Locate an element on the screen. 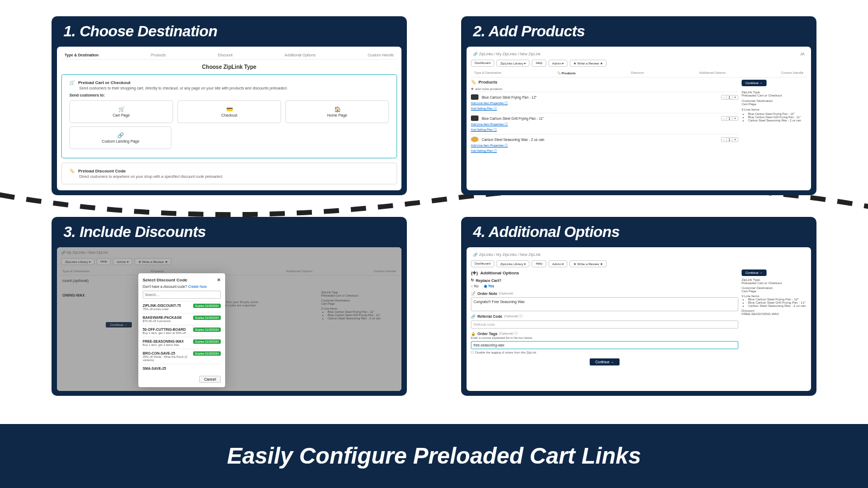 Image resolution: width=868 pixels, height=488 pixels. discount-option: SMA-SAVE-25 is located at coordinates (182, 368).